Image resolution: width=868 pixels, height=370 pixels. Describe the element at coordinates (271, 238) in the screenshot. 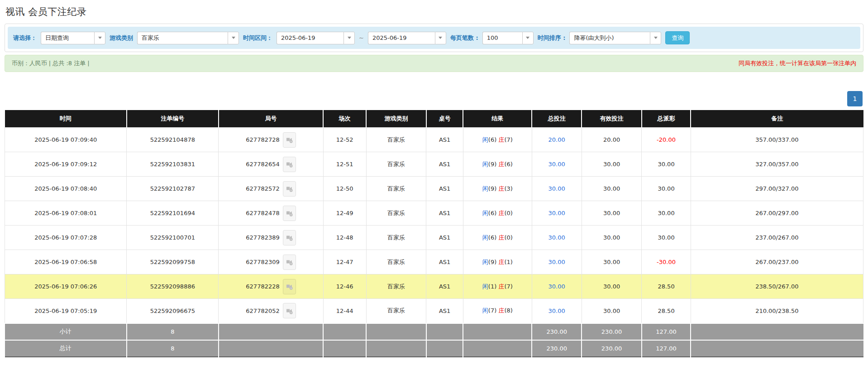

I see `cell-round-no: 627782389` at that location.